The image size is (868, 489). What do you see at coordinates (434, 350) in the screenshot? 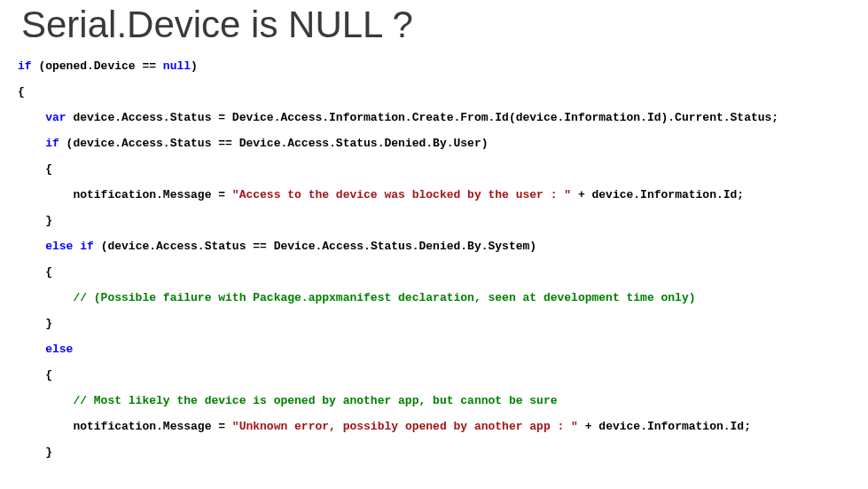
I see `code-line: else` at bounding box center [434, 350].